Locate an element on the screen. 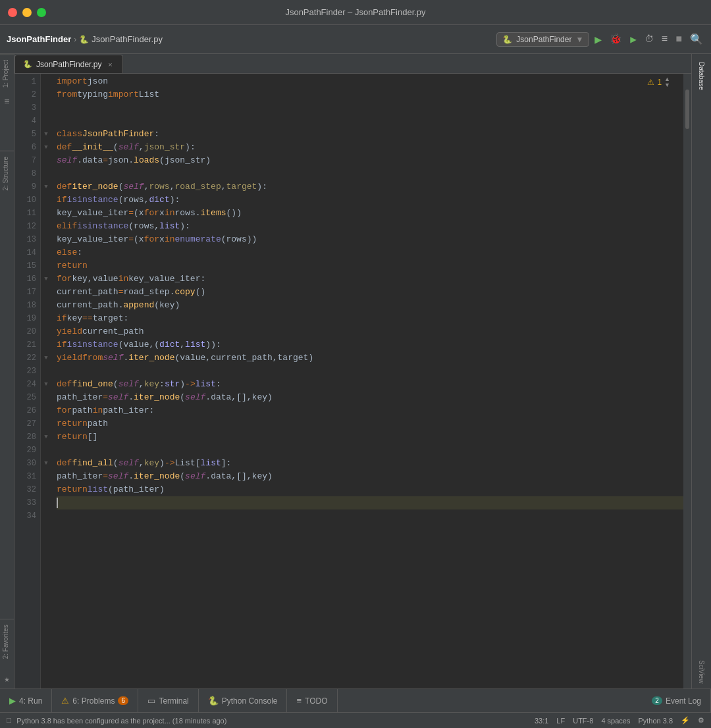 This screenshot has height=728, width=711. power-save-icon: ⚡ is located at coordinates (685, 720).